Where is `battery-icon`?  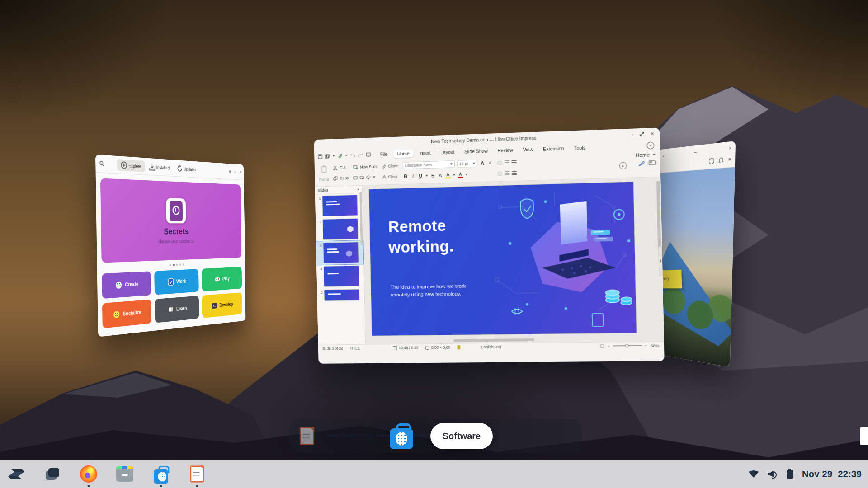
battery-icon is located at coordinates (790, 474).